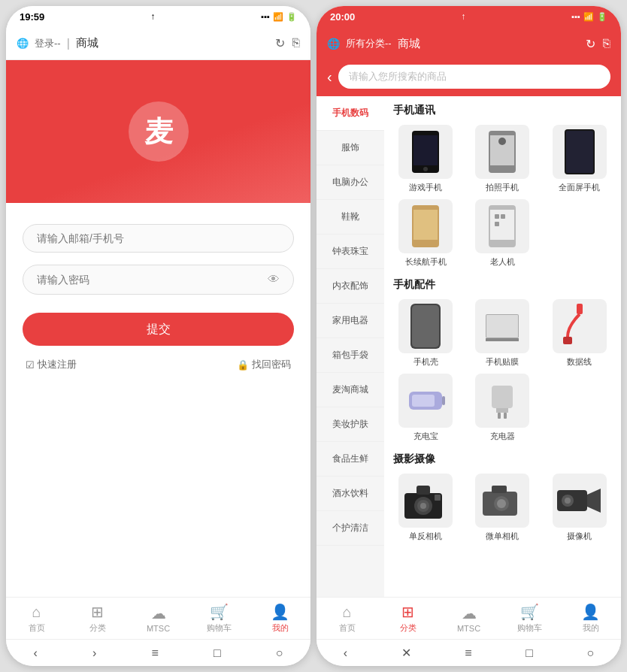 The image size is (627, 672). I want to click on cat-phone-case: 手机壳, so click(426, 334).